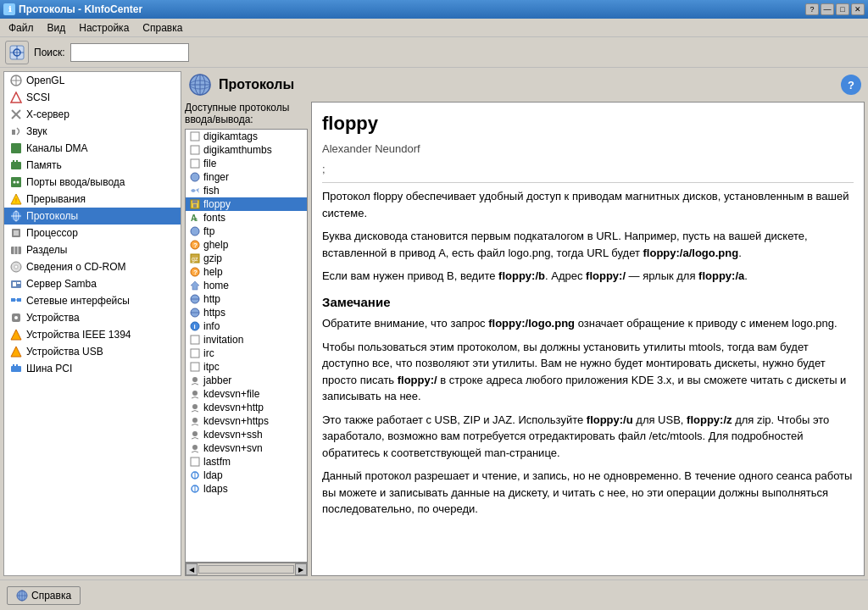 The image size is (868, 610). What do you see at coordinates (17, 53) in the screenshot?
I see `nav-btn` at bounding box center [17, 53].